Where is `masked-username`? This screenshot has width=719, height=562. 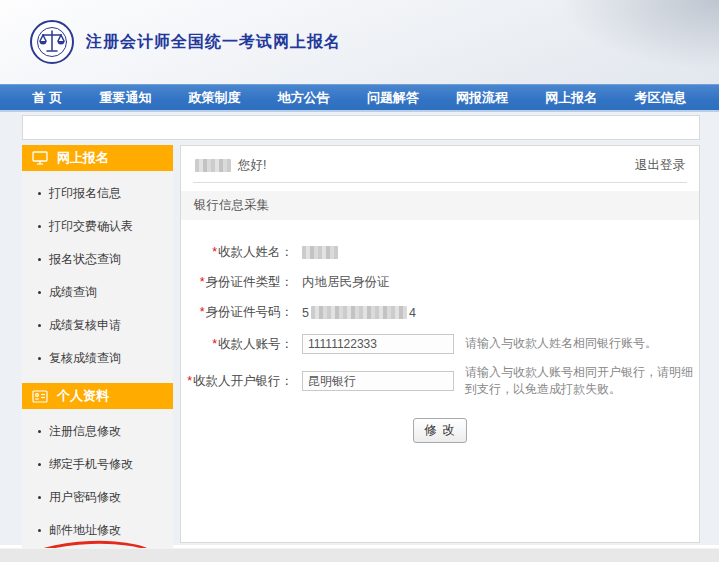
masked-username is located at coordinates (213, 166).